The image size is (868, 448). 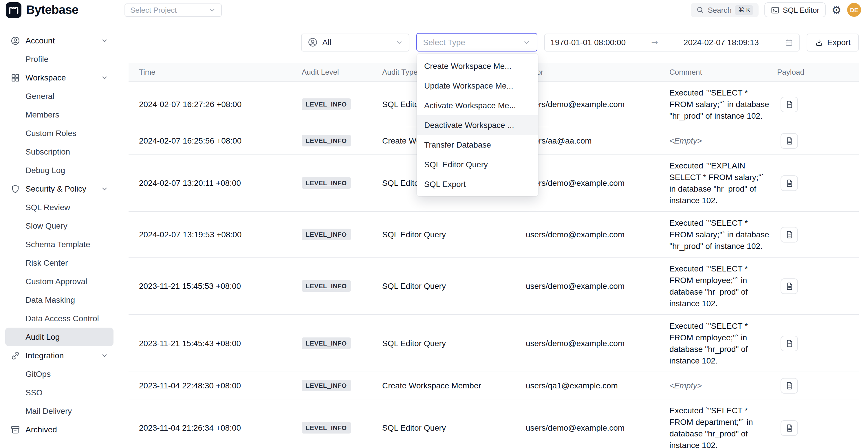 I want to click on settings-gear-icon: ⚙, so click(x=836, y=10).